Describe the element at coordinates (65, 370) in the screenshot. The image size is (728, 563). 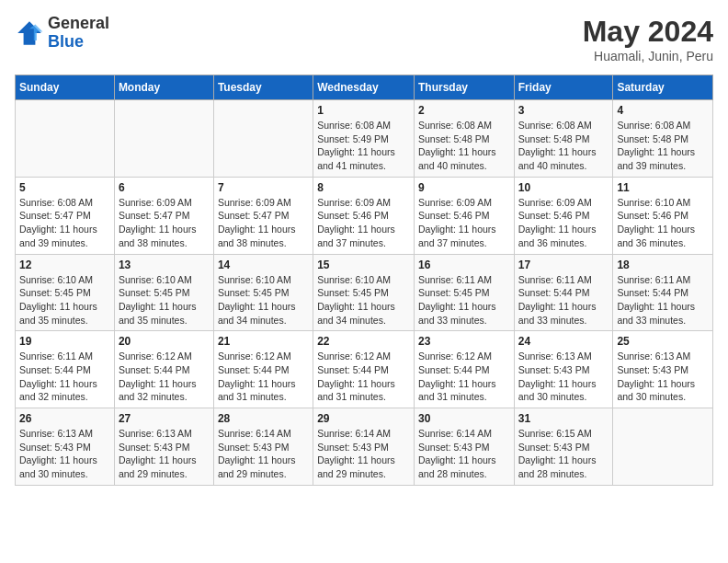
I see `calendar-cell: 19Sunrise: 6:11 AMSunset: 5:44 PMDayligh…` at that location.